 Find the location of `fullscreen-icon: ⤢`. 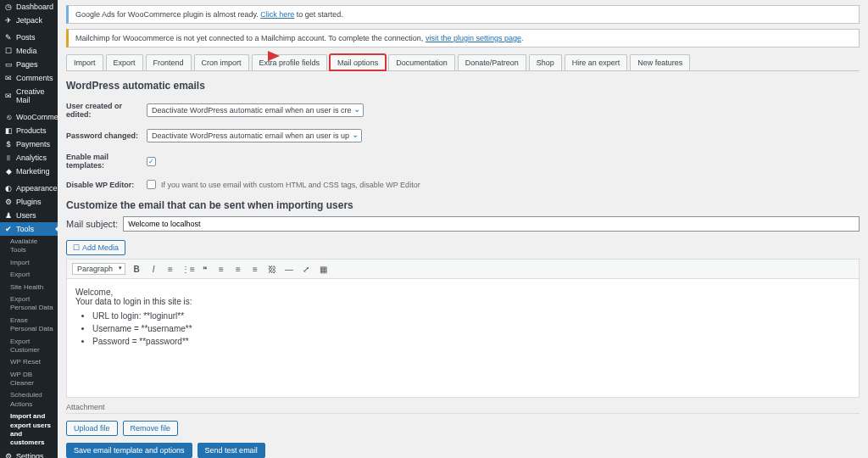

fullscreen-icon: ⤢ is located at coordinates (306, 270).